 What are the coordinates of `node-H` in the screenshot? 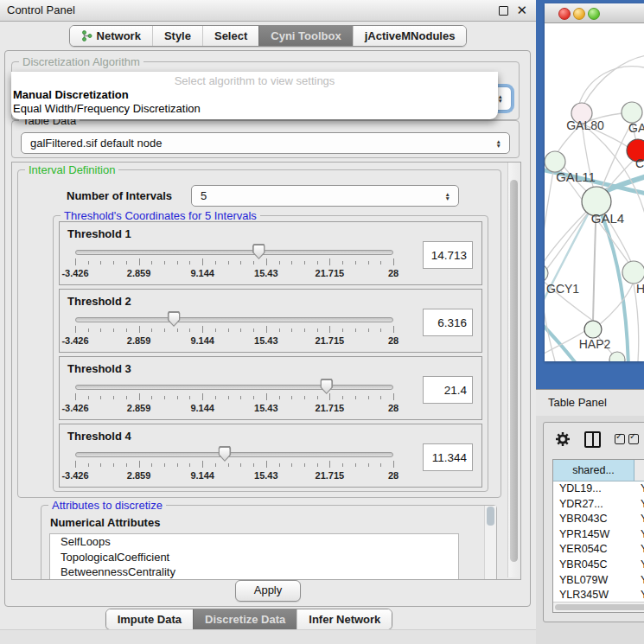 It's located at (633, 272).